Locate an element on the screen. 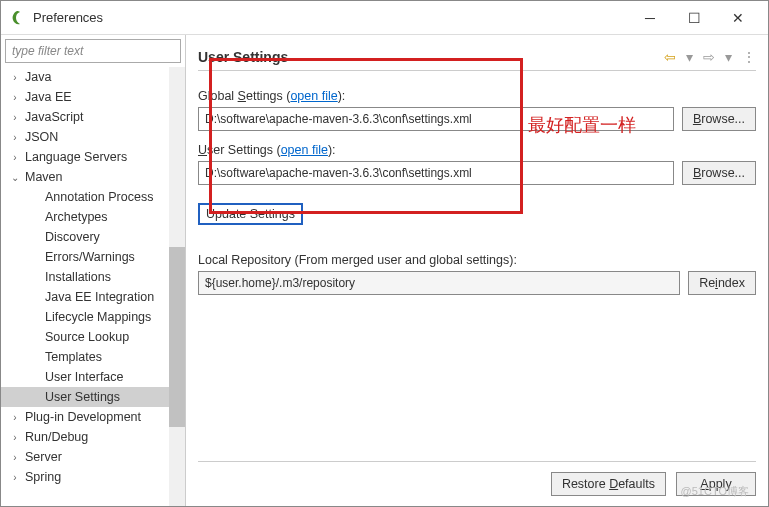  tree-item-annotation-process: ›Annotation Process is located at coordinates (93, 197).